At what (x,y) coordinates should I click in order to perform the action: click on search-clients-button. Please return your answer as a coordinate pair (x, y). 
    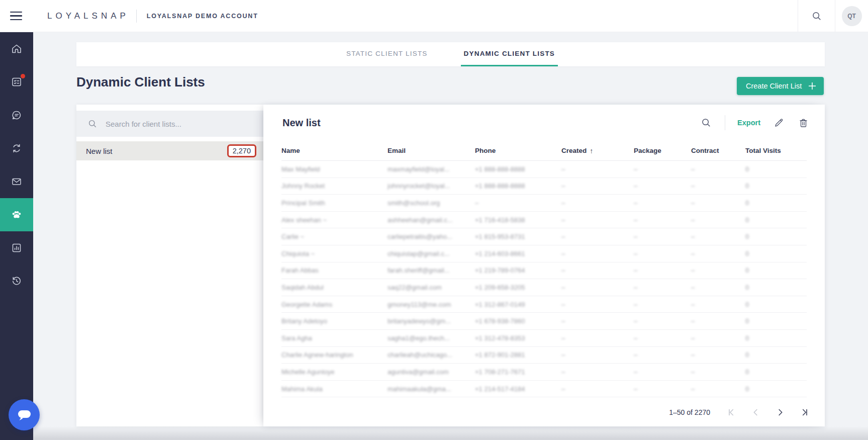
    Looking at the image, I should click on (706, 123).